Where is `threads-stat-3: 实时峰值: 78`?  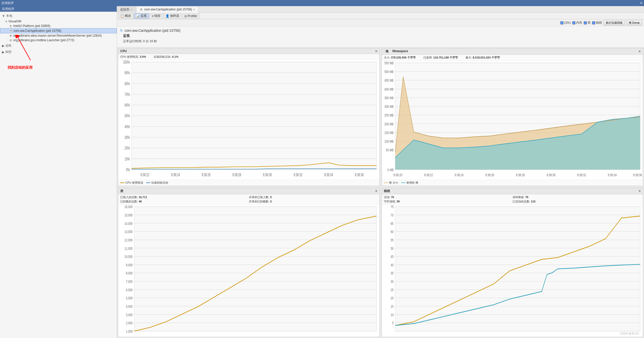
threads-stat-3: 实时峰值: 78 is located at coordinates (577, 197).